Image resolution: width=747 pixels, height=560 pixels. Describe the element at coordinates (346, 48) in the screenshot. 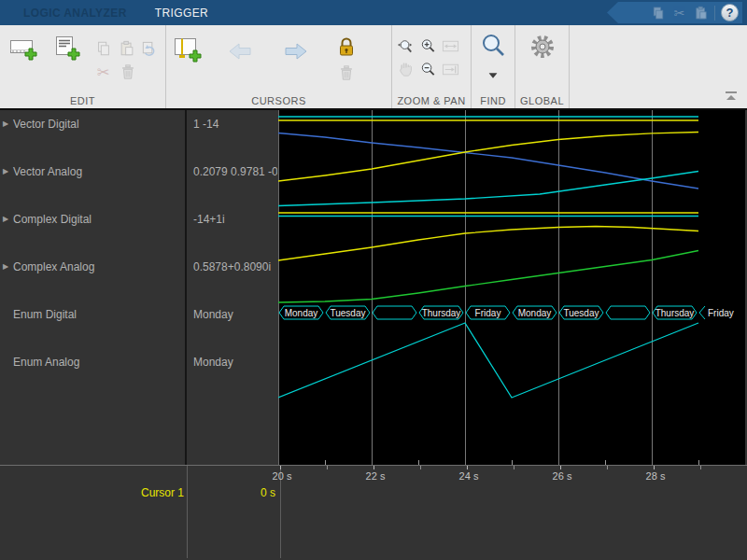

I see `lock-cursor-button` at that location.